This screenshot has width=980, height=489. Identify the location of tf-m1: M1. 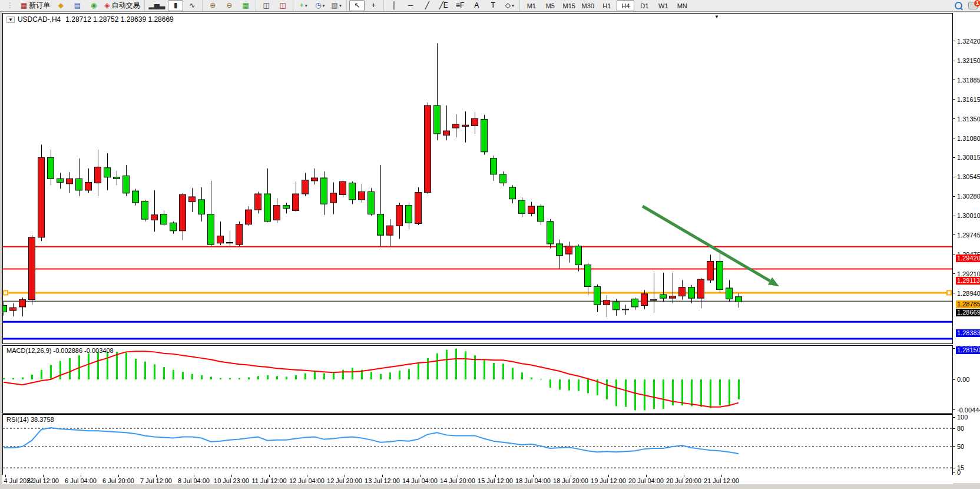
(531, 6).